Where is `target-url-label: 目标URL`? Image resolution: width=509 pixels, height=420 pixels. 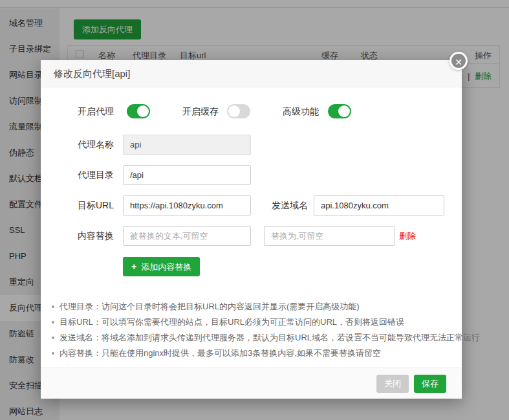
target-url-label: 目标URL is located at coordinates (96, 206).